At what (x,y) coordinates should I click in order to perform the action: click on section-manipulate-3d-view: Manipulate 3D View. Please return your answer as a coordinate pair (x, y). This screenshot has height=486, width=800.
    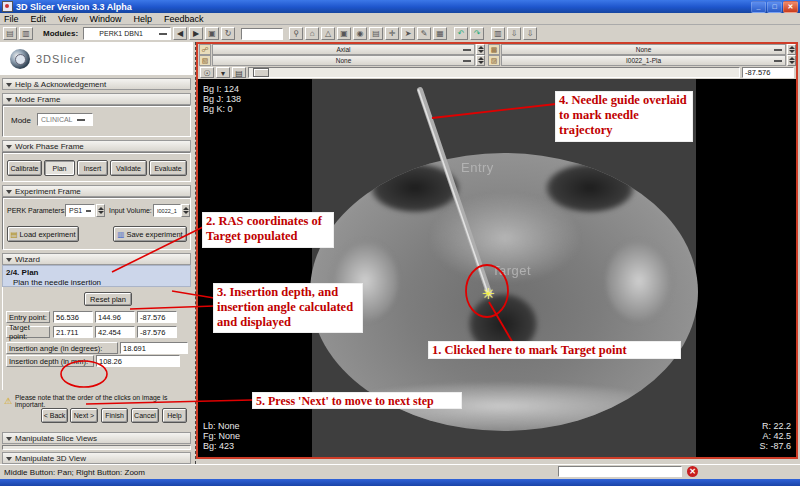
    Looking at the image, I should click on (96, 458).